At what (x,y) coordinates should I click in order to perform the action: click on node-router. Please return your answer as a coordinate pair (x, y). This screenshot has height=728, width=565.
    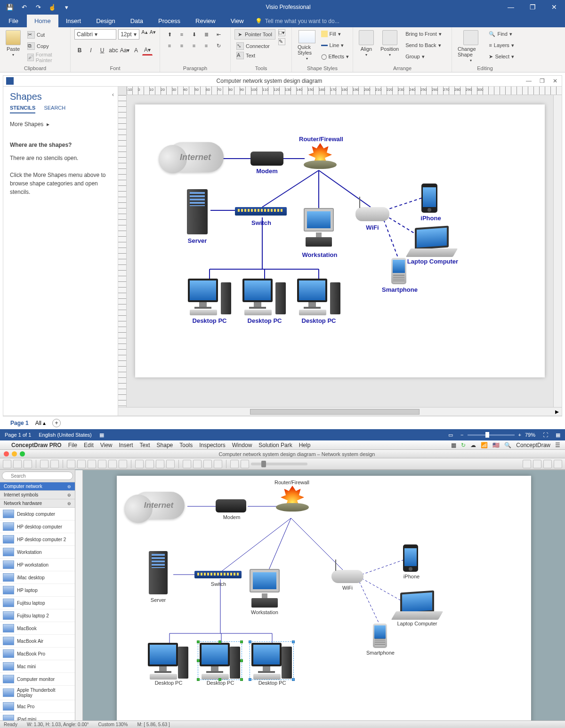
    Looking at the image, I should click on (320, 156).